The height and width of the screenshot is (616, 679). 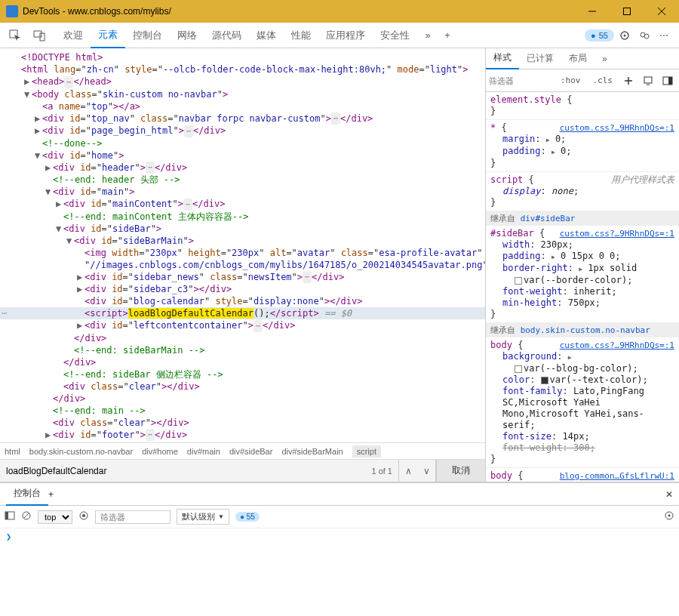 I want to click on dom-node: <!--end: sideBar 侧边栏容器 -->, so click(x=243, y=374).